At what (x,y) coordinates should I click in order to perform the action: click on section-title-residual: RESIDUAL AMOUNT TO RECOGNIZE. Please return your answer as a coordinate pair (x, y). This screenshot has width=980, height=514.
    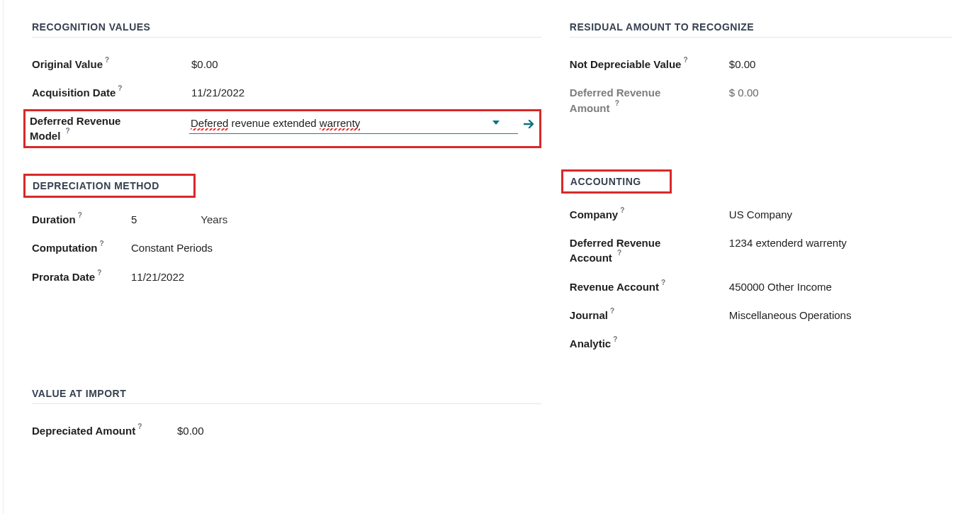
    Looking at the image, I should click on (761, 30).